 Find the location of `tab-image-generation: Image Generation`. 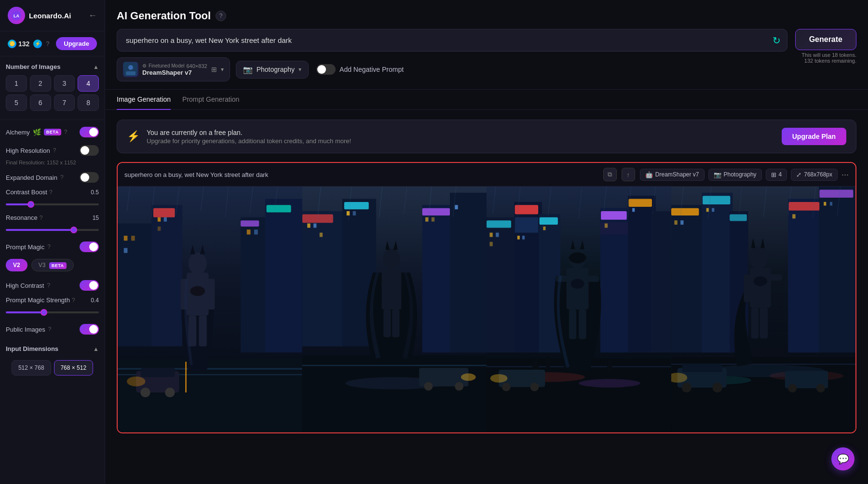

tab-image-generation: Image Generation is located at coordinates (144, 100).